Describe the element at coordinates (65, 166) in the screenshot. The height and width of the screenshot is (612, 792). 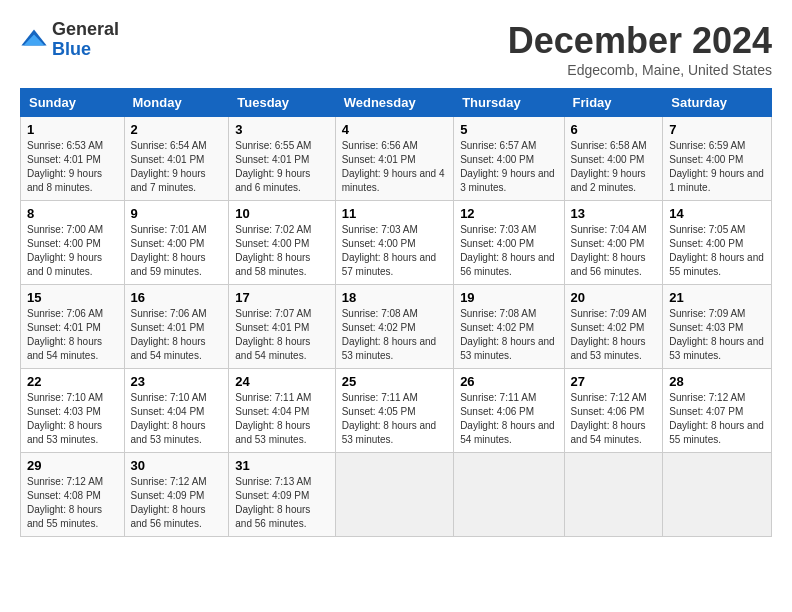
I see `day-info: Sunrise: 6:53 AMSunset: 4:01 PMDaylight:…` at that location.